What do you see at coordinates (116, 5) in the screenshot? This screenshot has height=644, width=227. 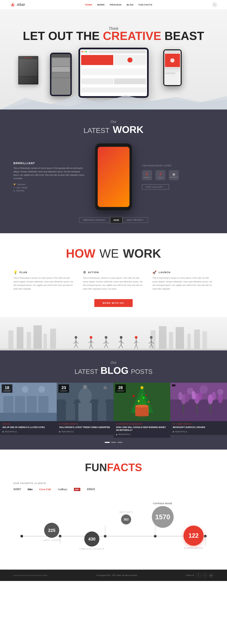 I see `nav-process: PROCESS` at bounding box center [116, 5].